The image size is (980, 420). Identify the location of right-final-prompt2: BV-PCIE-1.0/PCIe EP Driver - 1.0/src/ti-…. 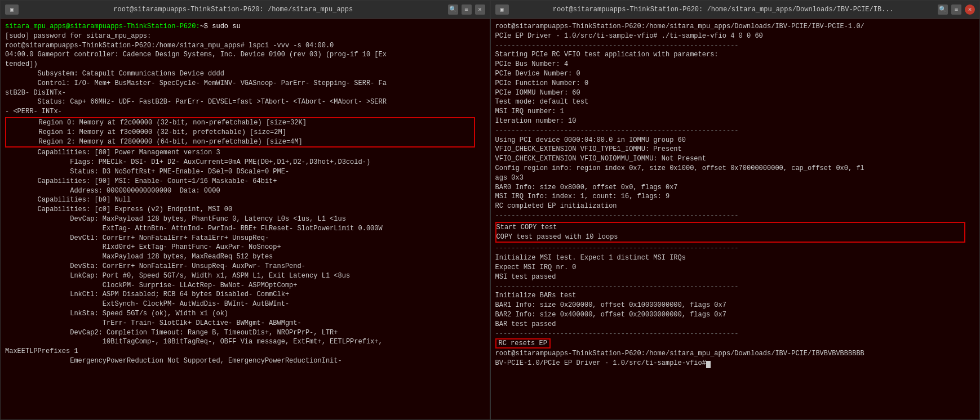
(735, 364).